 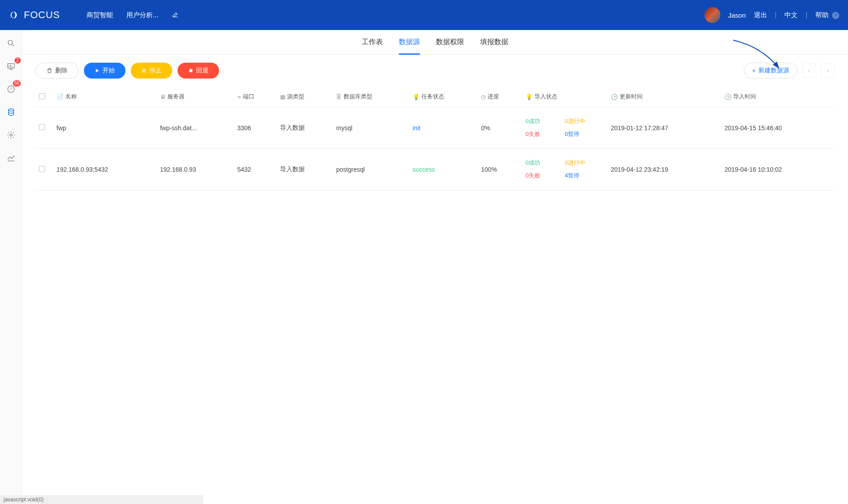 I want to click on plus-icon: +, so click(x=754, y=71).